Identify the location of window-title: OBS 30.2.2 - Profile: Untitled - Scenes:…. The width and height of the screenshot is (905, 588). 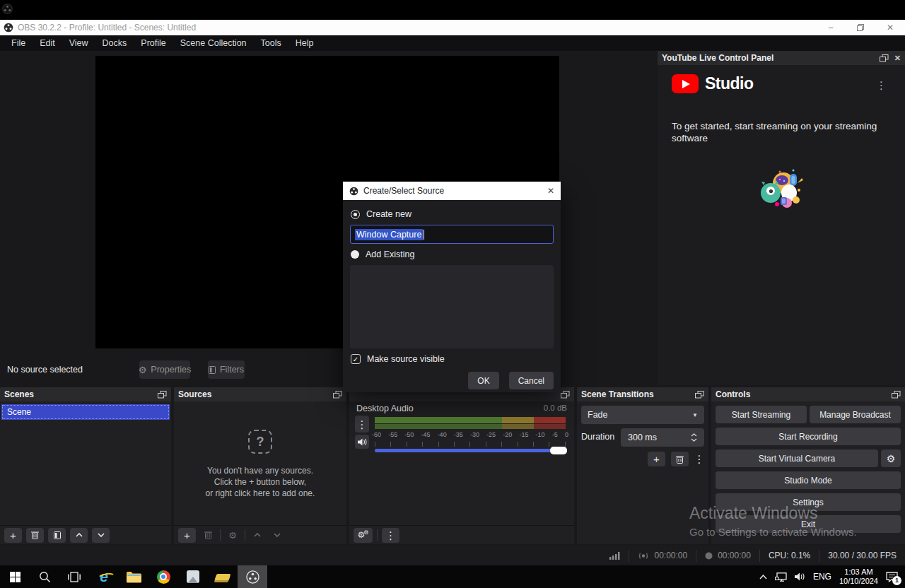
(107, 28).